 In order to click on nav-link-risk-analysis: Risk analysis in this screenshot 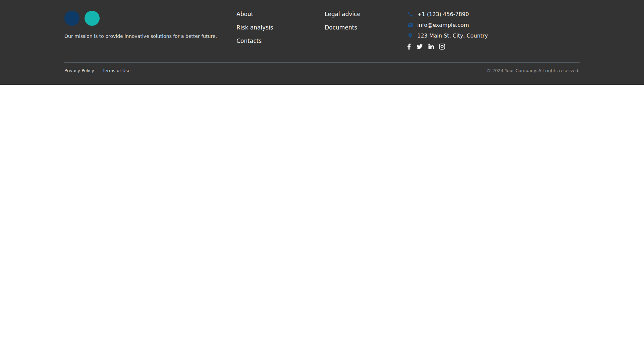, I will do `click(280, 27)`.